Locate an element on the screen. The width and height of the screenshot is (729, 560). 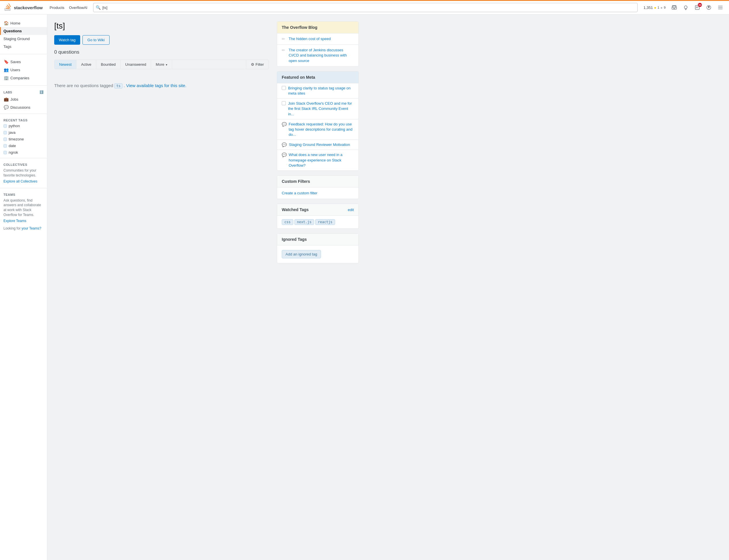
tab-more: More ▾ is located at coordinates (161, 65).